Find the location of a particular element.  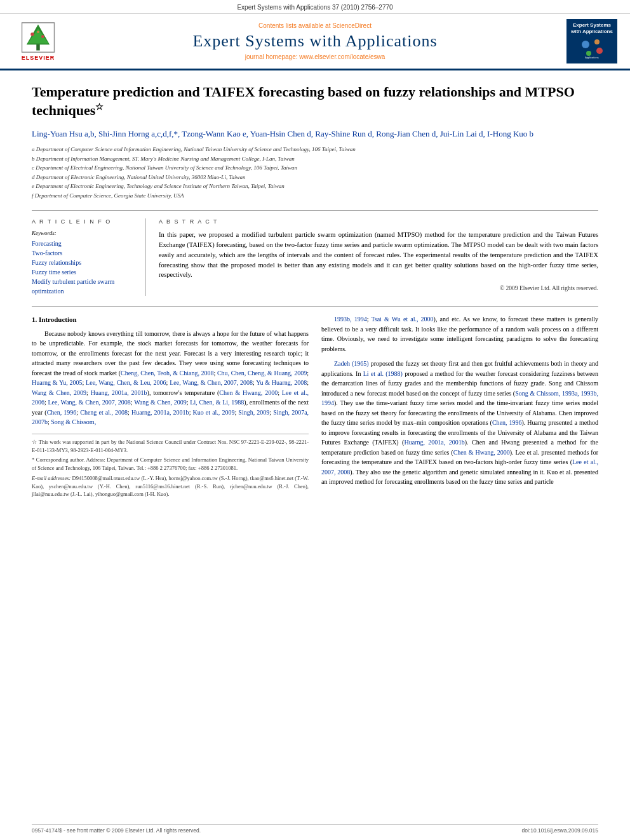

footnotes: ☆ This work was supported in part by the… is located at coordinates (170, 466).